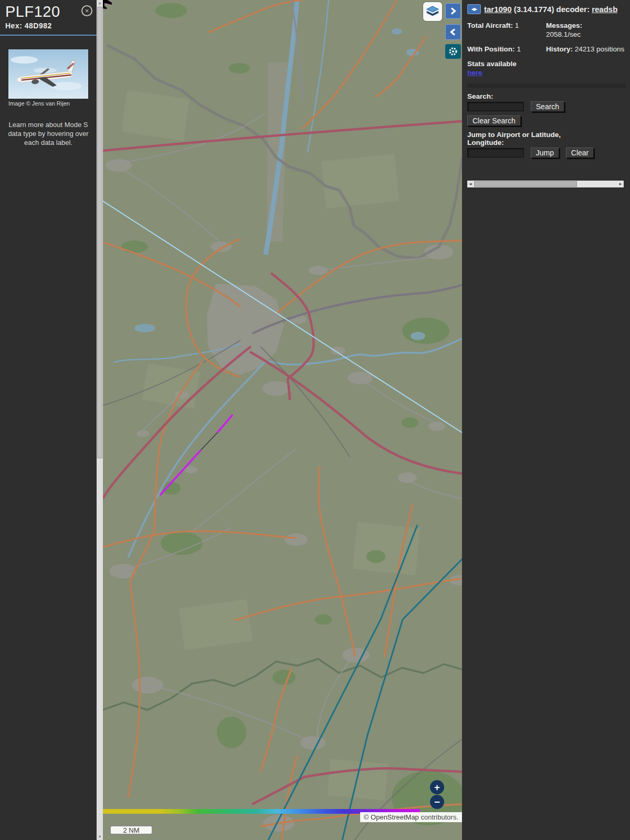  What do you see at coordinates (507, 30) in the screenshot?
I see `total-aircraft: Total Aircraft: 1` at bounding box center [507, 30].